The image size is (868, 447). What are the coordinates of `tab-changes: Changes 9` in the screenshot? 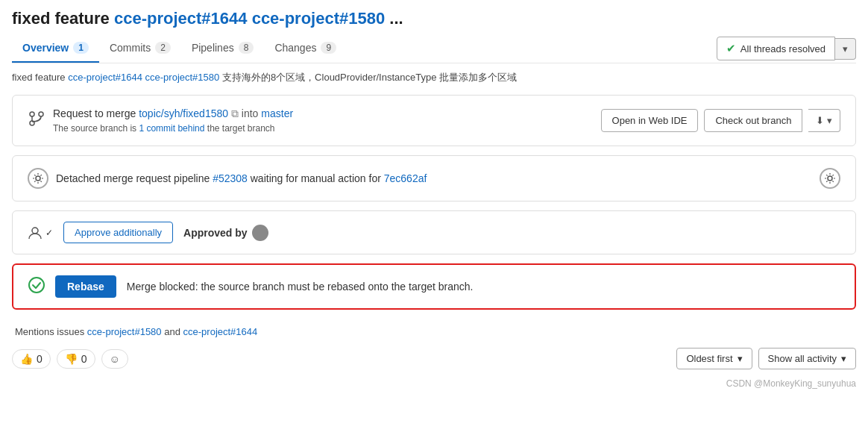 It's located at (306, 49).